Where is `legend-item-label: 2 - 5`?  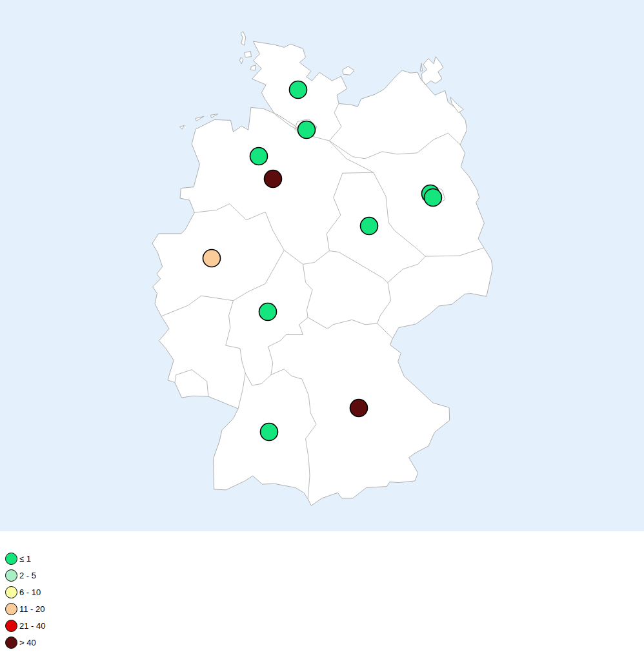 legend-item-label: 2 - 5 is located at coordinates (28, 576).